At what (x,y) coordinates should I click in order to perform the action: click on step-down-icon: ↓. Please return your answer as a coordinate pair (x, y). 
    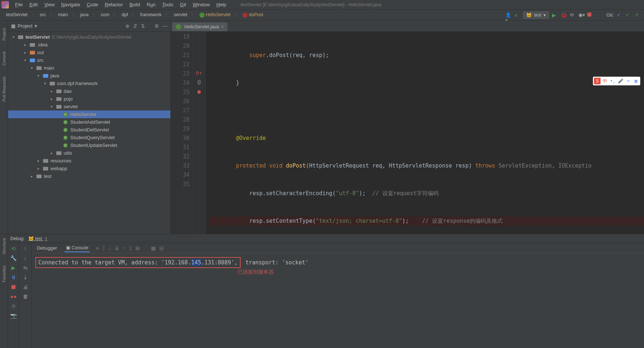
    Looking at the image, I should click on (25, 258).